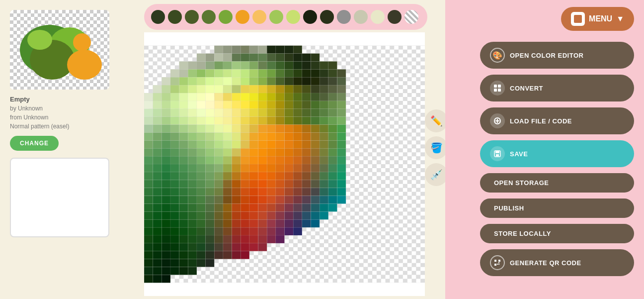 The width and height of the screenshot is (644, 299). I want to click on load-file-code-button: LOAD FILE / CODE, so click(557, 121).